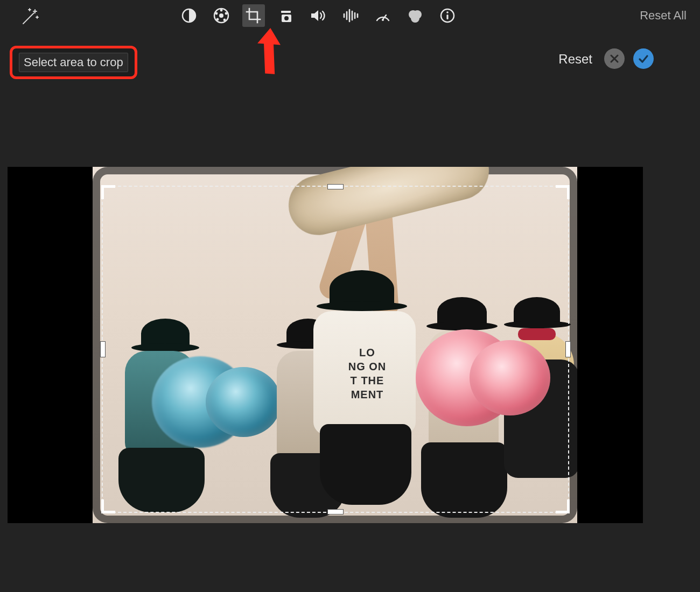 This screenshot has width=700, height=592. What do you see at coordinates (254, 16) in the screenshot?
I see `crop-icon` at bounding box center [254, 16].